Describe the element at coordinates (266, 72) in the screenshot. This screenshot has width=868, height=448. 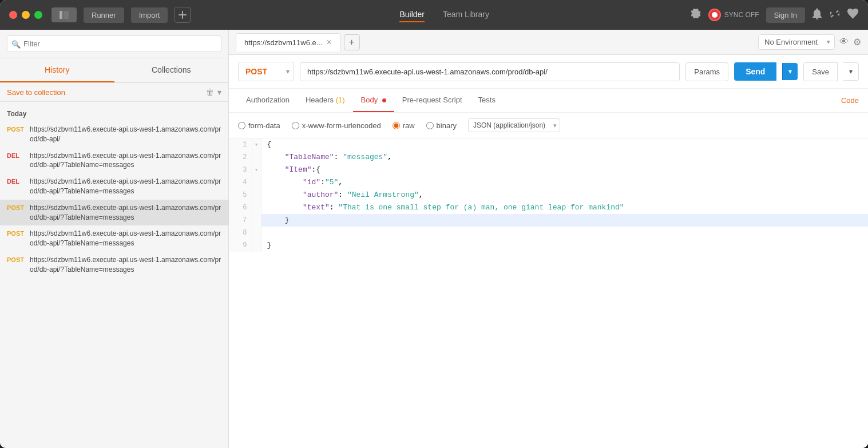
I see `method-select: POST GET PUT DELETE` at that location.